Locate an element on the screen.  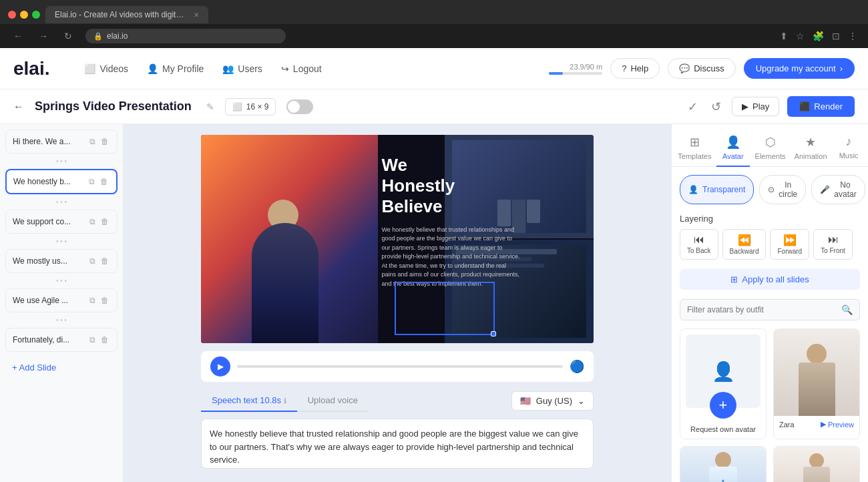
app-logo: elai. is located at coordinates (31, 69).